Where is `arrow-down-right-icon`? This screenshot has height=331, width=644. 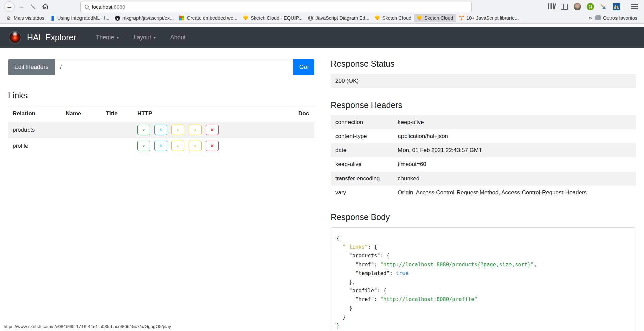
arrow-down-right-icon is located at coordinates (603, 7).